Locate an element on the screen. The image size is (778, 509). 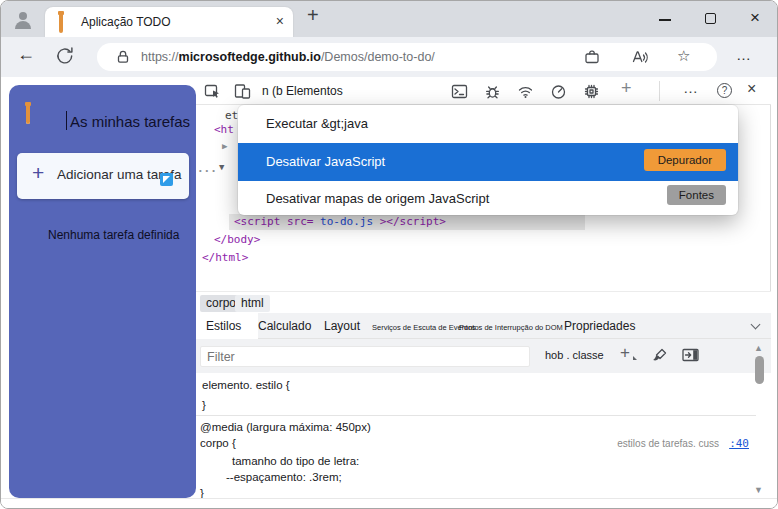
scrollbar-down-icon: ▼ is located at coordinates (758, 490).